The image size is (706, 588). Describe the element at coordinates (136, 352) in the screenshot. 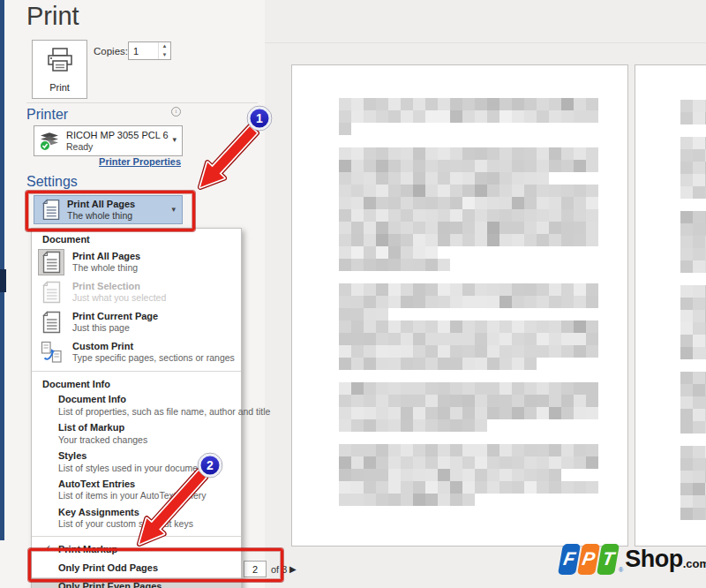

I see `menu-item-custom-print: Custom Print Type specific pages, sectio…` at that location.